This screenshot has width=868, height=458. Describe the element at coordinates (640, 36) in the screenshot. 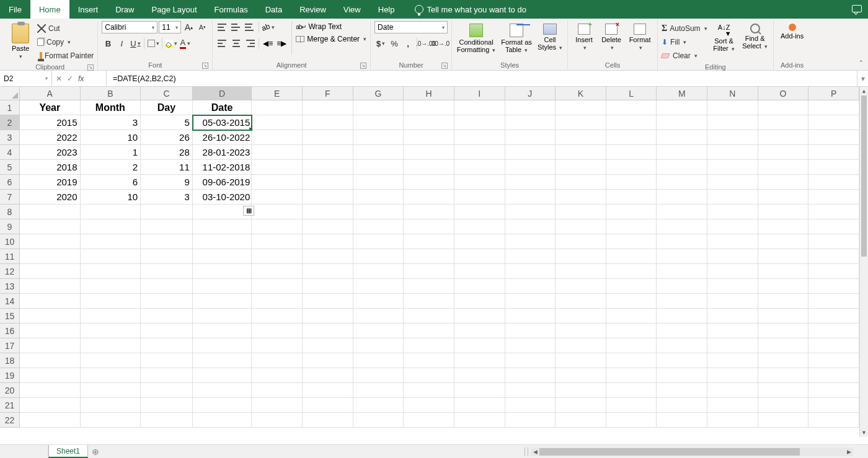

I see `format-cells-button: Format▾` at that location.